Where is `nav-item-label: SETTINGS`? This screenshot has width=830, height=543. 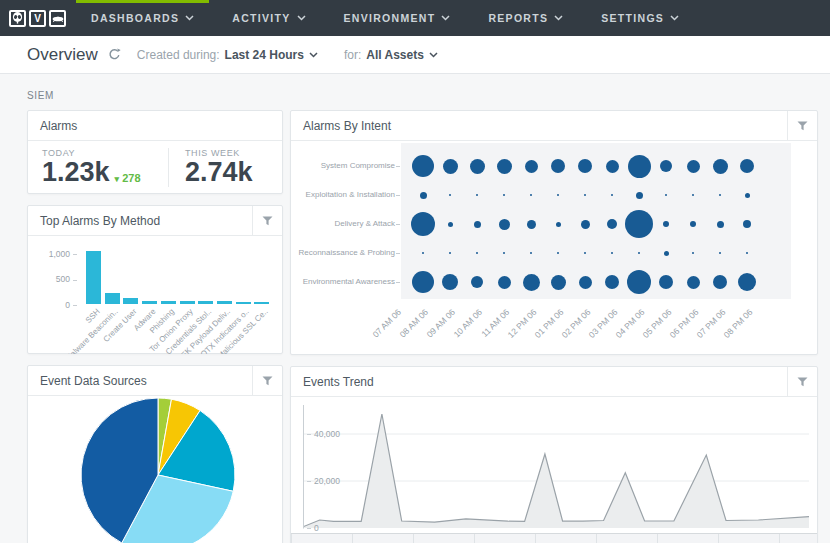
nav-item-label: SETTINGS is located at coordinates (632, 18).